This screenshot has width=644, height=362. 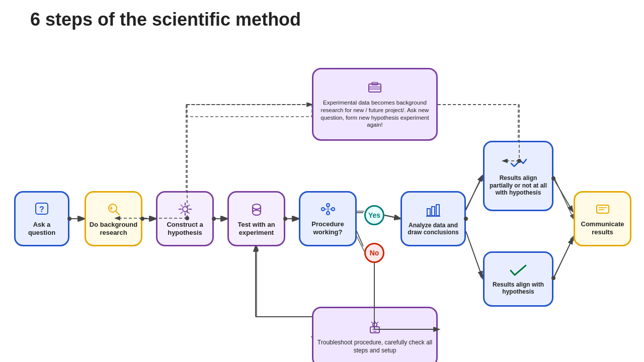 I want to click on no-badge: No, so click(x=374, y=253).